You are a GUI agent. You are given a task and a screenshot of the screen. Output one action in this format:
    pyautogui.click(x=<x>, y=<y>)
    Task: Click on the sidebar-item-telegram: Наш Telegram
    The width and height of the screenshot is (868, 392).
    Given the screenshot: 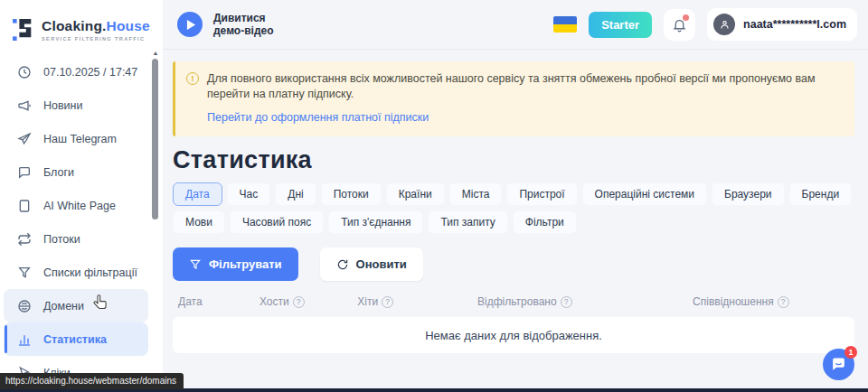 What is the action you would take?
    pyautogui.click(x=76, y=139)
    